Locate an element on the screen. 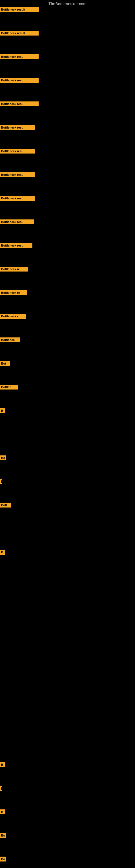 Image resolution: width=135 pixels, height=868 pixels. bar-row: Bottlen is located at coordinates (68, 387).